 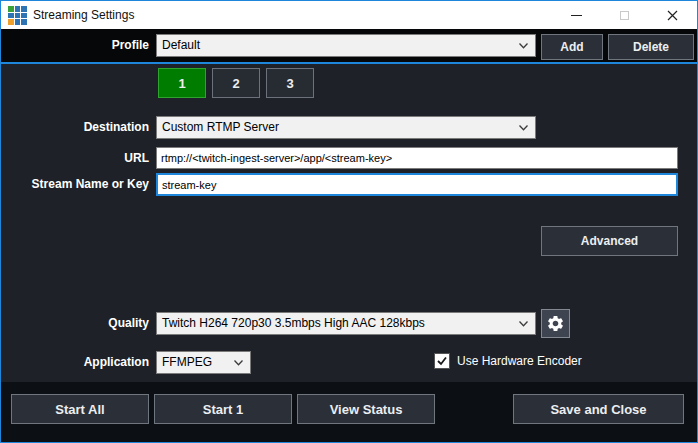 I want to click on tab-1: 1, so click(x=182, y=83).